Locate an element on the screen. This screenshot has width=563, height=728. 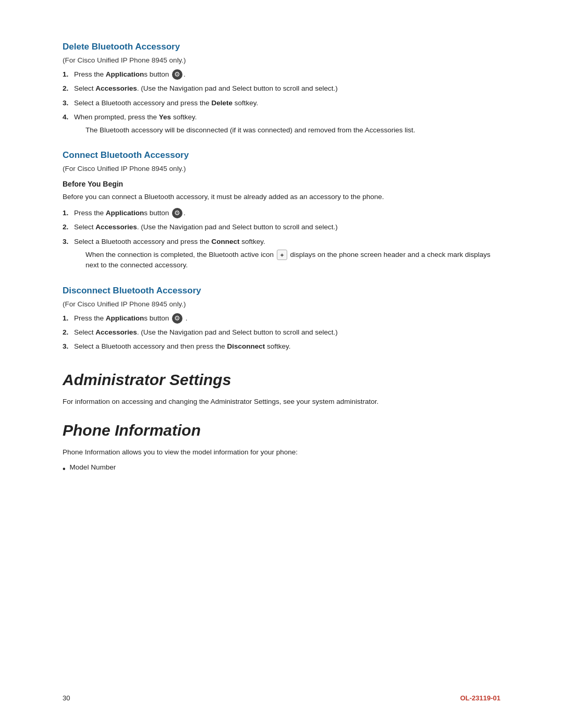
delete-step-1-num: 1. is located at coordinates (68, 75).